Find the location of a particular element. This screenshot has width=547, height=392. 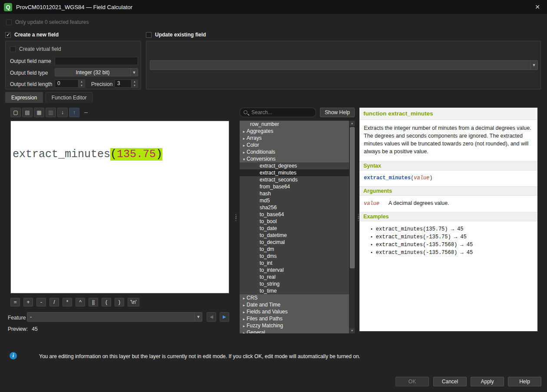

create-new-field-checkbox is located at coordinates (8, 35).